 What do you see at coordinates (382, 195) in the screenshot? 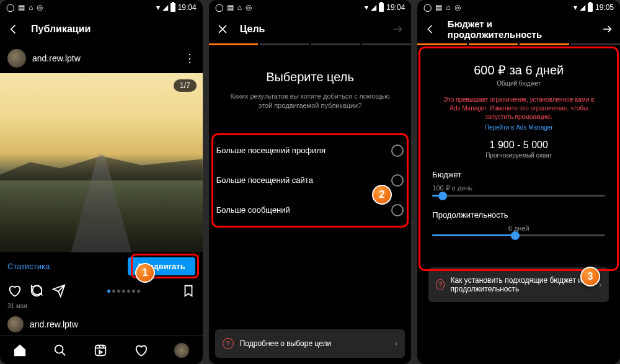
I see `step-badge-2: 2` at bounding box center [382, 195].